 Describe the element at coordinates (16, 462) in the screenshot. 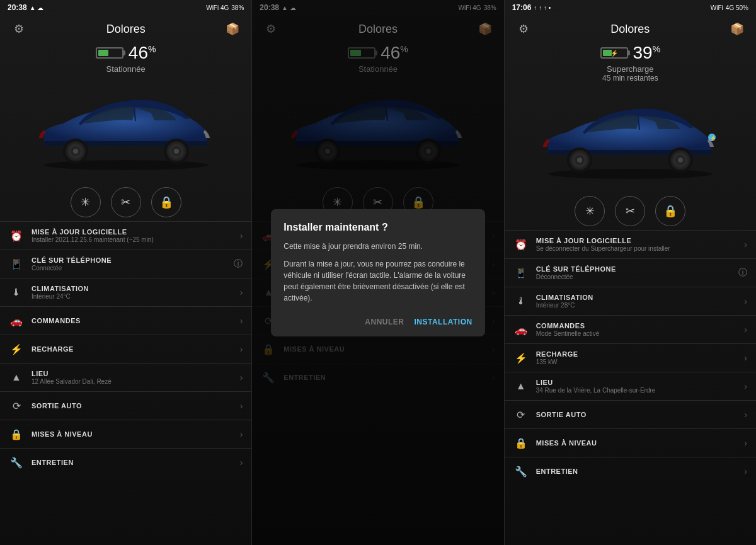

I see `menu-item-icon: 🔧` at that location.